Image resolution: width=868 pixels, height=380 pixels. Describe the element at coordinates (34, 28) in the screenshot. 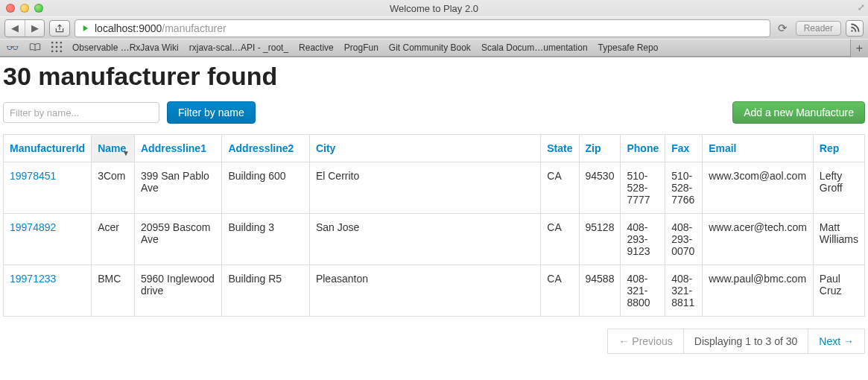

I see `forward-button: ▶` at that location.